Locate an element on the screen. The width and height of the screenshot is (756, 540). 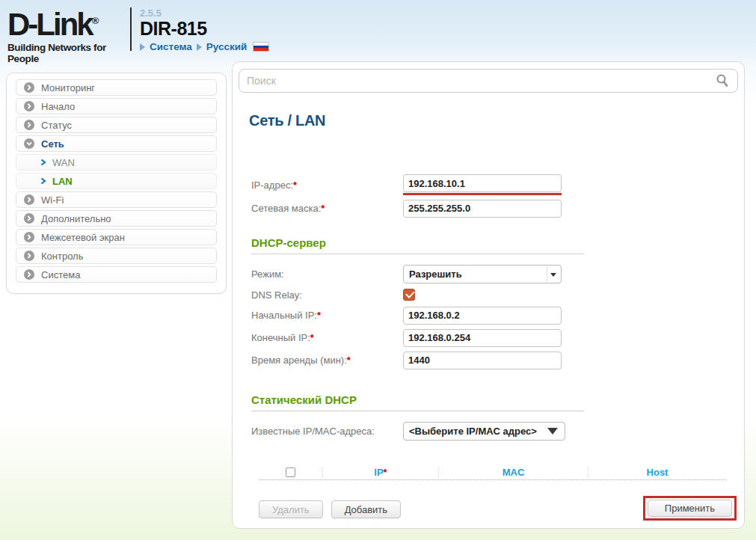
firmware-version: 2.5.5 is located at coordinates (205, 13).